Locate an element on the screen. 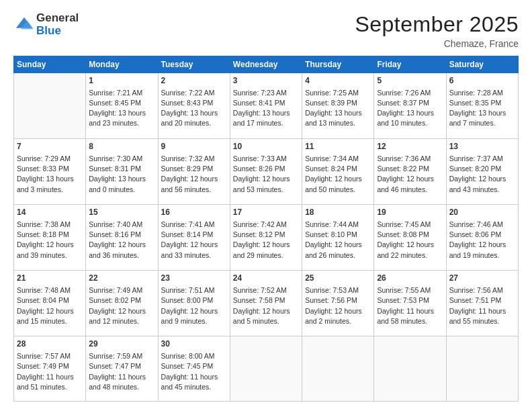  calendar-cell: 25Sunrise: 7:53 AM Sunset: 7:56 PM Dayli… is located at coordinates (339, 304).